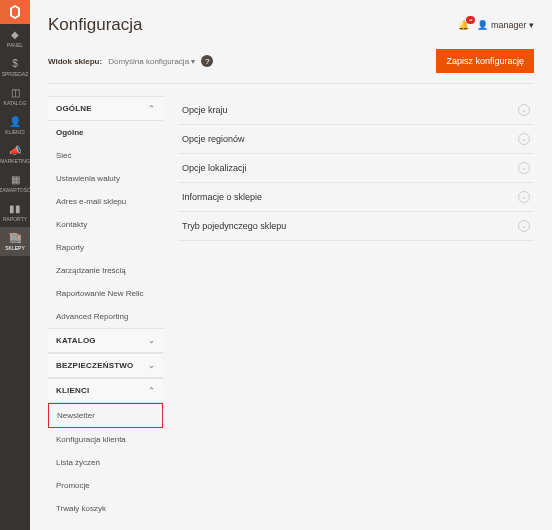 The image size is (552, 530). What do you see at coordinates (15, 34) in the screenshot?
I see `rail-icon: ◆` at bounding box center [15, 34].